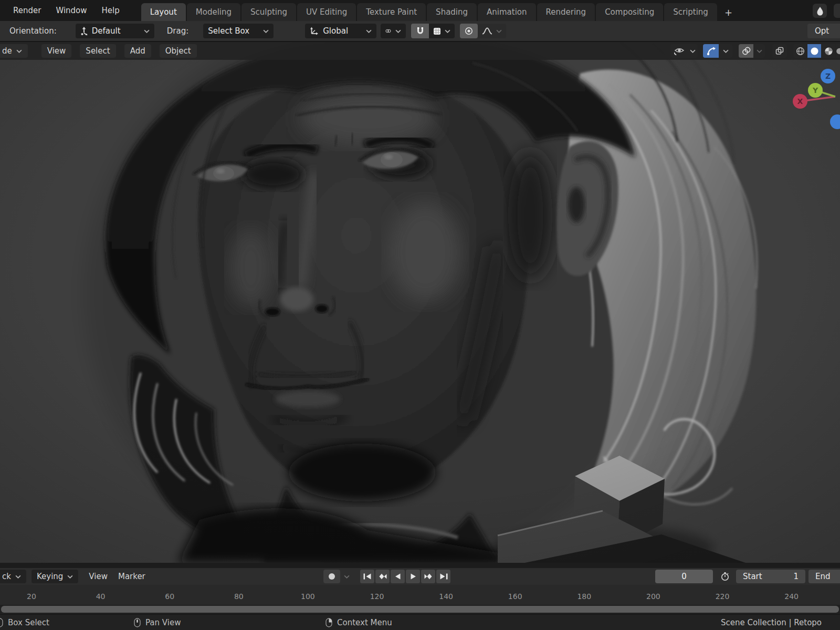 This screenshot has width=840, height=630. What do you see at coordinates (566, 12) in the screenshot?
I see `tab-rendering: Rendering` at bounding box center [566, 12].